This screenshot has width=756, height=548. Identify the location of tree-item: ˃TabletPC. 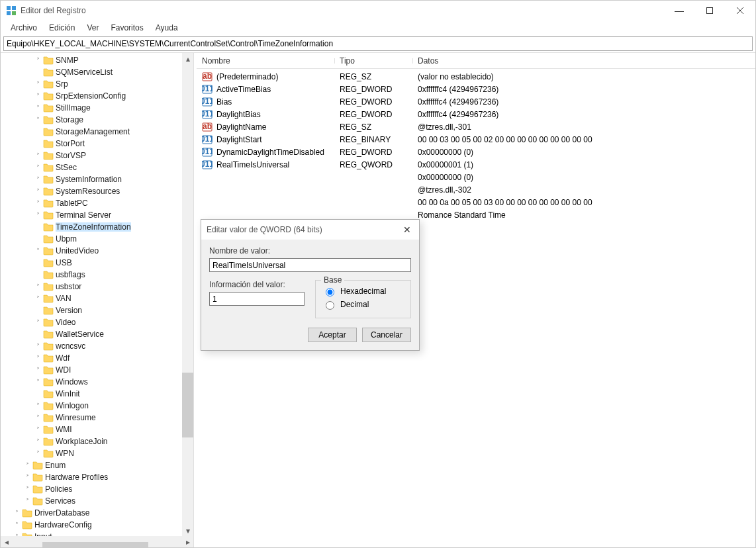
(97, 203).